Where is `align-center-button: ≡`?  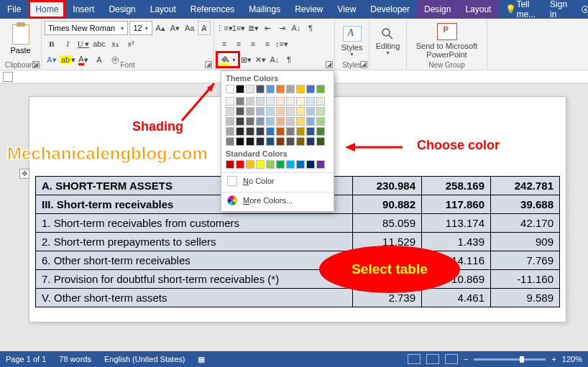
align-center-button: ≡ is located at coordinates (239, 44).